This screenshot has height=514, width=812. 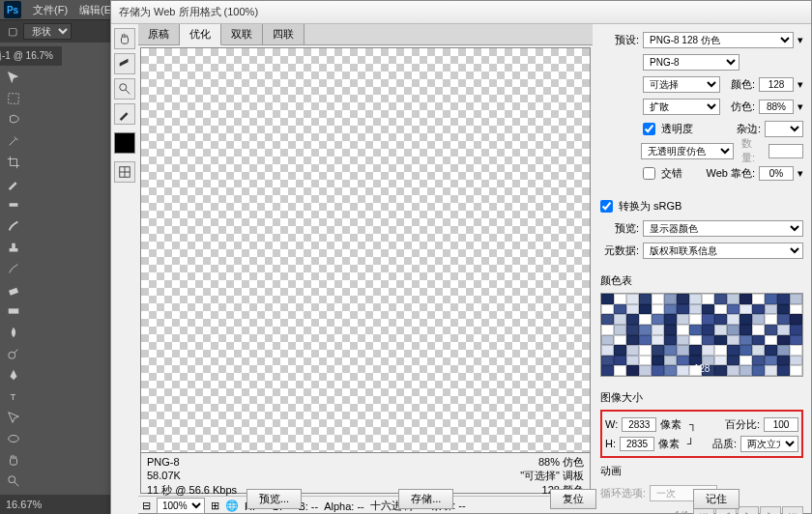 I want to click on percent-input, so click(x=781, y=425).